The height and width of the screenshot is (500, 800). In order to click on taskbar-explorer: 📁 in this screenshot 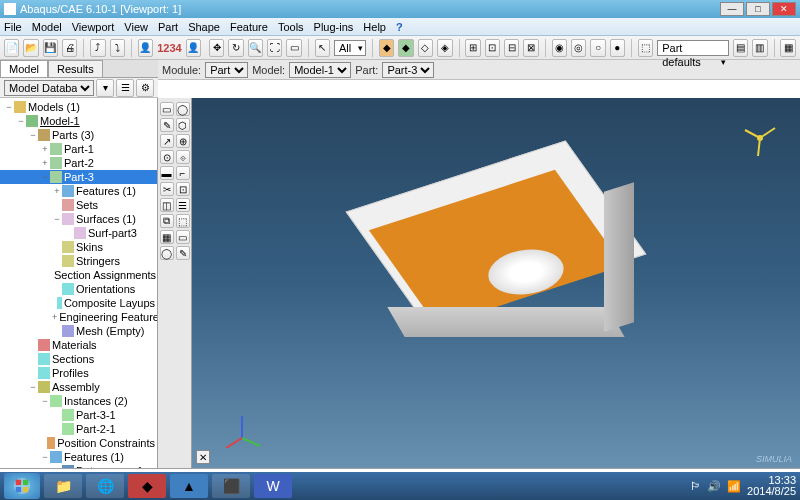, I will do `click(63, 486)`.